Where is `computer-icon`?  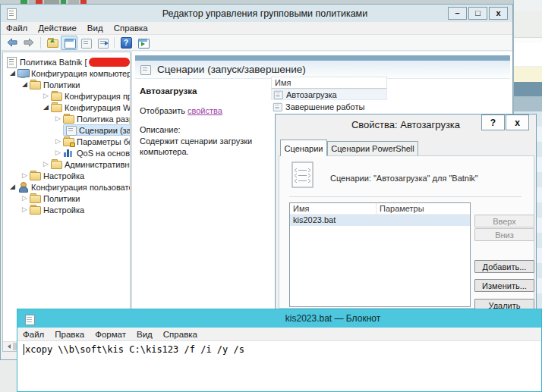 computer-icon is located at coordinates (23, 73).